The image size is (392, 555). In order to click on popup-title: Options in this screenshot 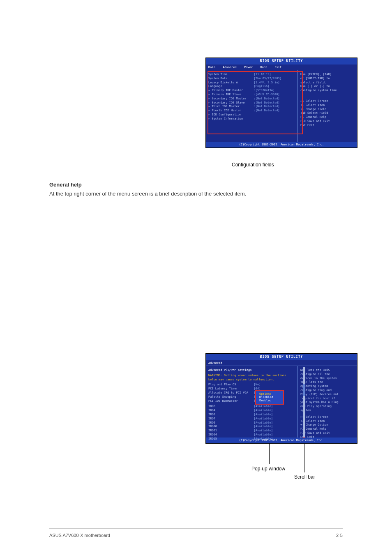, I will do `click(270, 394)`.